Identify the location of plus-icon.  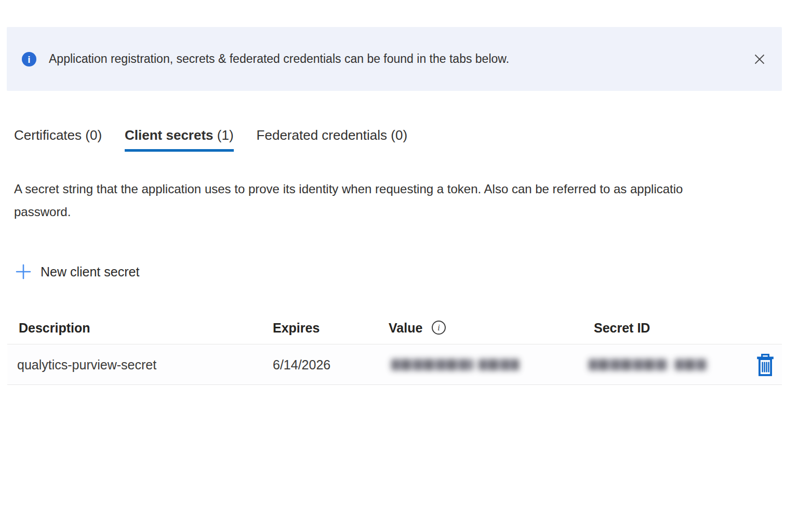
(23, 272).